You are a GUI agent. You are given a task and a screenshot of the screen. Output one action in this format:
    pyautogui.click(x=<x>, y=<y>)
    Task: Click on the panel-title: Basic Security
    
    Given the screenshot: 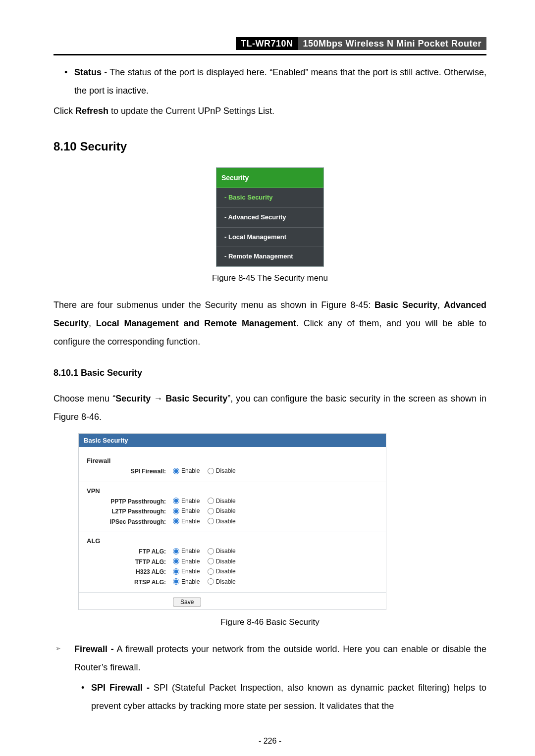 What is the action you would take?
    pyautogui.click(x=232, y=441)
    